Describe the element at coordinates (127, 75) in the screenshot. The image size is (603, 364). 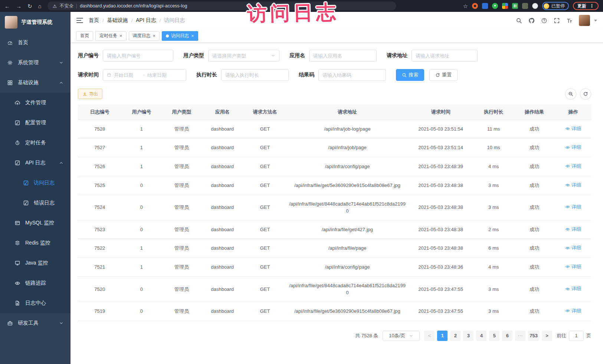
I see `start-date-input` at that location.